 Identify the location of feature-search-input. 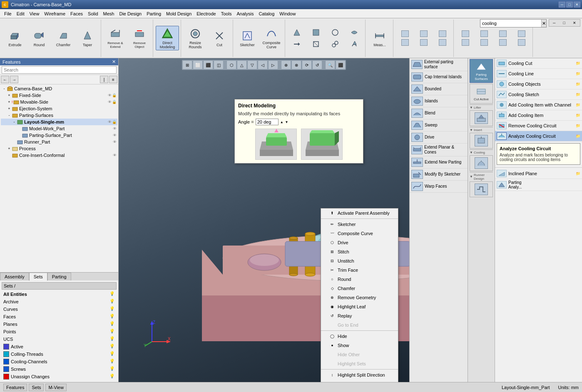
(59, 70).